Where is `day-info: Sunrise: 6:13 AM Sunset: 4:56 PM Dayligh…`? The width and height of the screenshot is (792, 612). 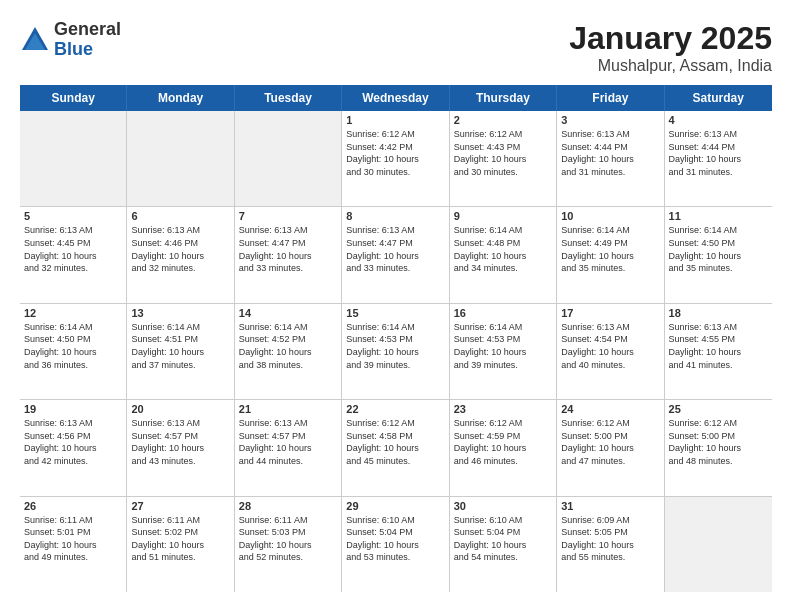 day-info: Sunrise: 6:13 AM Sunset: 4:56 PM Dayligh… is located at coordinates (73, 442).